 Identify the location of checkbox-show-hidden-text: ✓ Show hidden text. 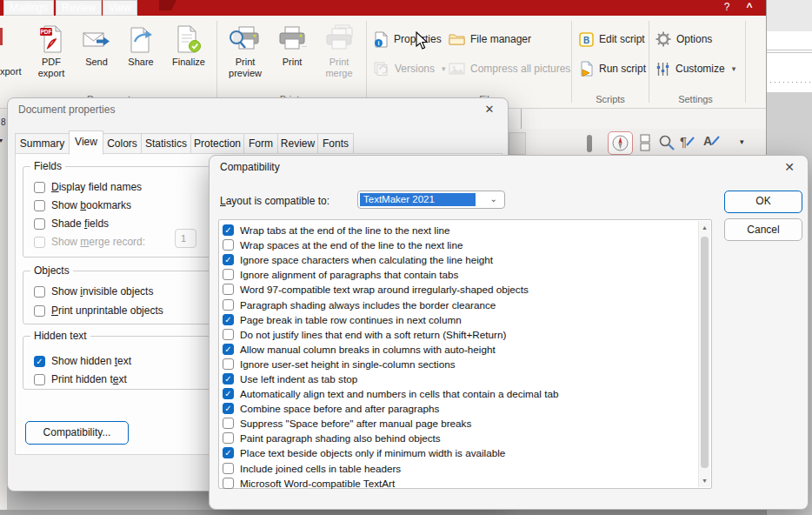
(83, 361).